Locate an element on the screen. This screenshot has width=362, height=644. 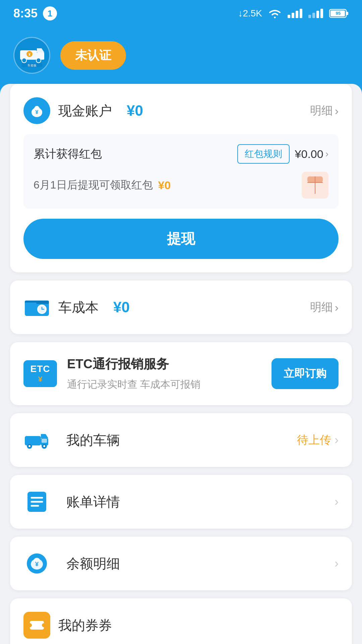
coupon-icon: ¥ is located at coordinates (37, 625).